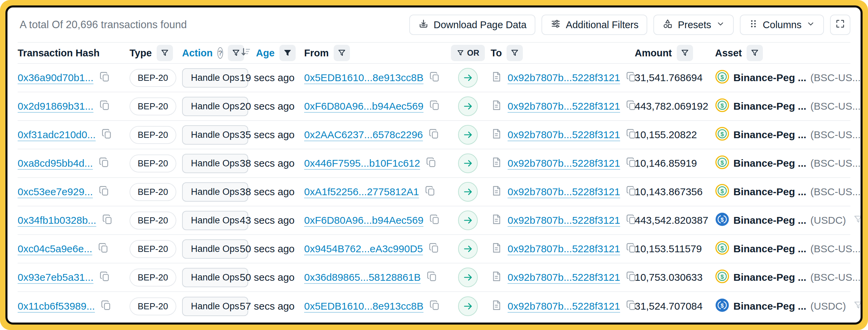  I want to click on arrow-right-icon, so click(468, 220).